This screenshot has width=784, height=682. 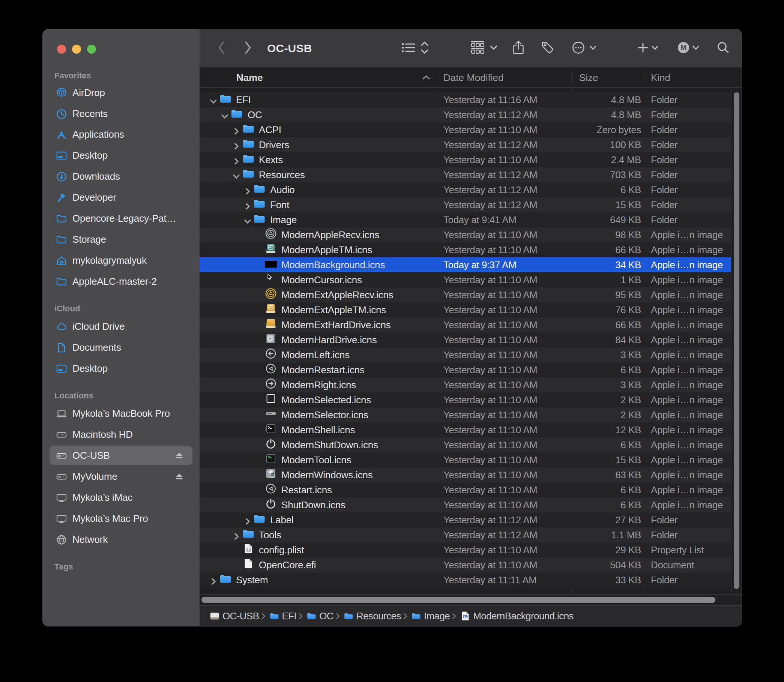 I want to click on svg-text: M, so click(x=684, y=47).